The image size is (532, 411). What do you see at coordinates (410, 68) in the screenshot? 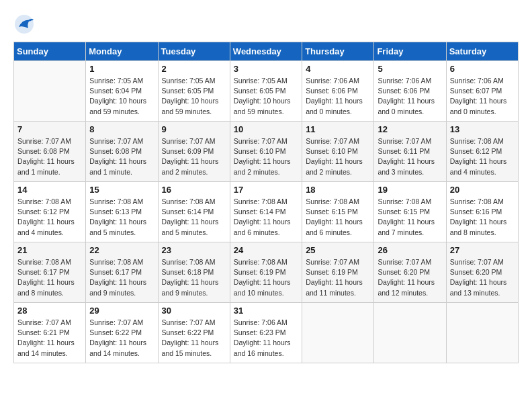
I see `day-number: 5` at bounding box center [410, 68].